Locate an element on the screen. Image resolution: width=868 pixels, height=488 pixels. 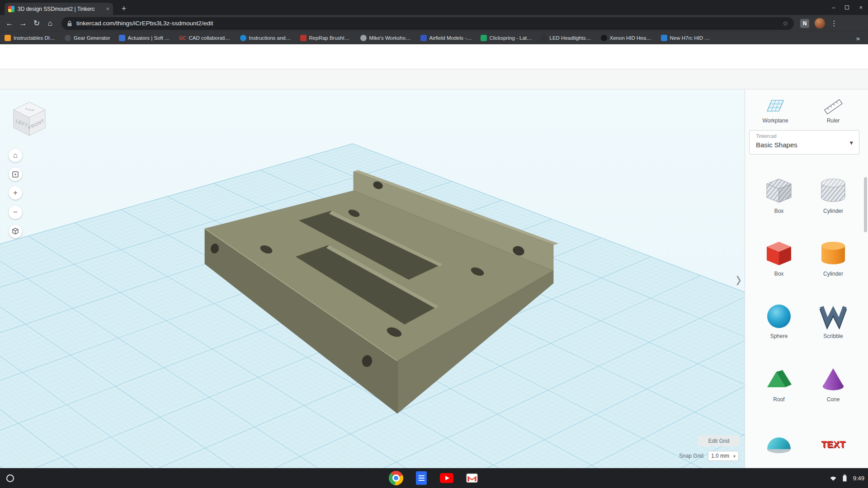
shape-tile-dome is located at coordinates (779, 445).